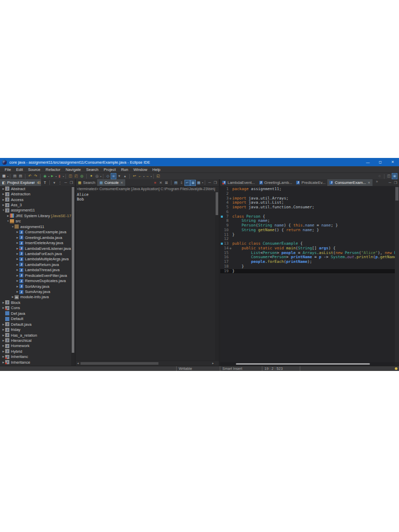  I want to click on tab-console: ▦Console✕, so click(111, 183).